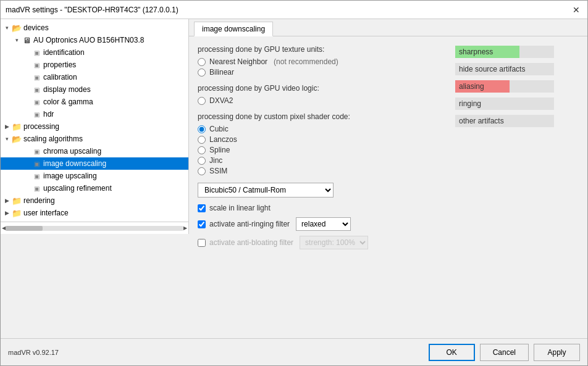 Image resolution: width=588 pixels, height=366 pixels. Describe the element at coordinates (7, 213) in the screenshot. I see `expand-arrow-user-interface: ▶` at that location.